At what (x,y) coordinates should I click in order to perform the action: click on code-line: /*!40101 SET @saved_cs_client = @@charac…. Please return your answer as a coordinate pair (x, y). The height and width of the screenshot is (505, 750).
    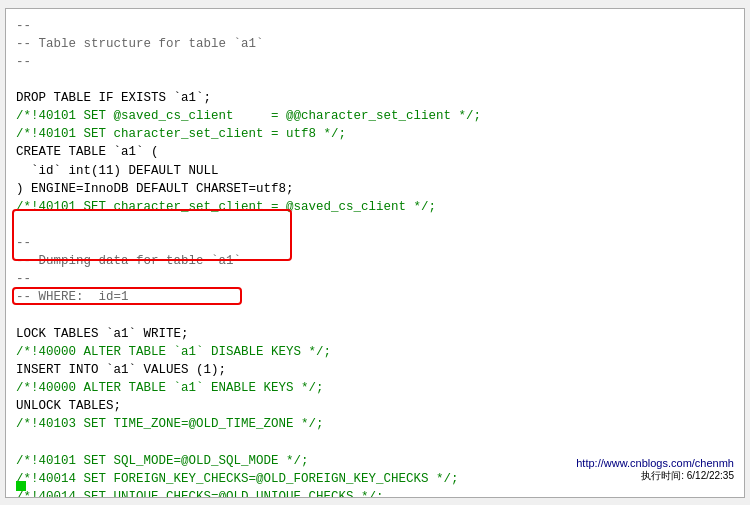
    Looking at the image, I should click on (375, 116).